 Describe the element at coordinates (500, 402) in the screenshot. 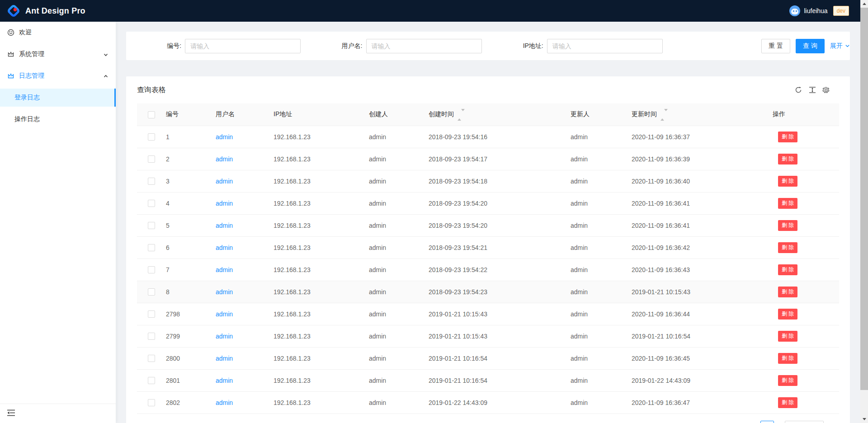

I see `cell-created-time: 2019-01-22 14:43:09` at that location.